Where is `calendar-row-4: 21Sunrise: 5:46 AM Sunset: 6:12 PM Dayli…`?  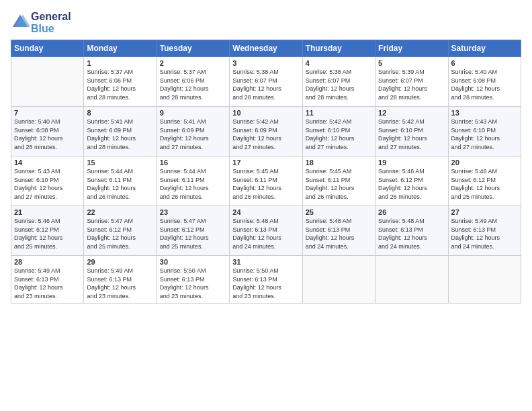 calendar-row-4: 21Sunrise: 5:46 AM Sunset: 6:12 PM Dayli… is located at coordinates (266, 231).